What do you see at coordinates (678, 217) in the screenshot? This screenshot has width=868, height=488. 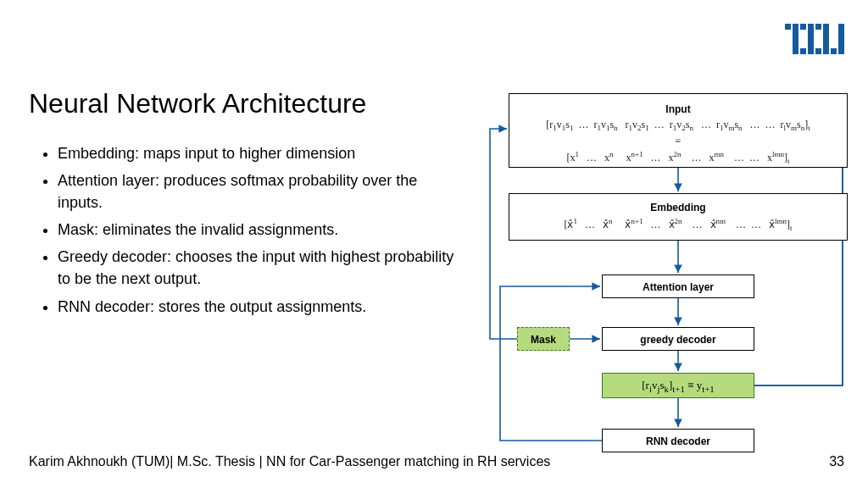 I see `embedding-block: Embedding [x̂1 … x̂n x̂n+1 … x̂2n … x̂mn…` at bounding box center [678, 217].